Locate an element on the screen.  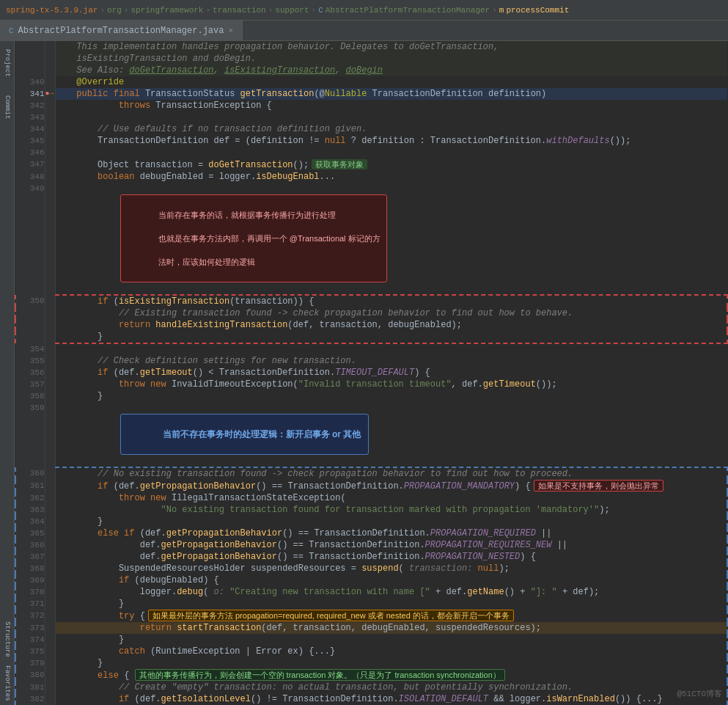
jar-label: spring-tx-5.3.9.jar is located at coordinates (51, 10).